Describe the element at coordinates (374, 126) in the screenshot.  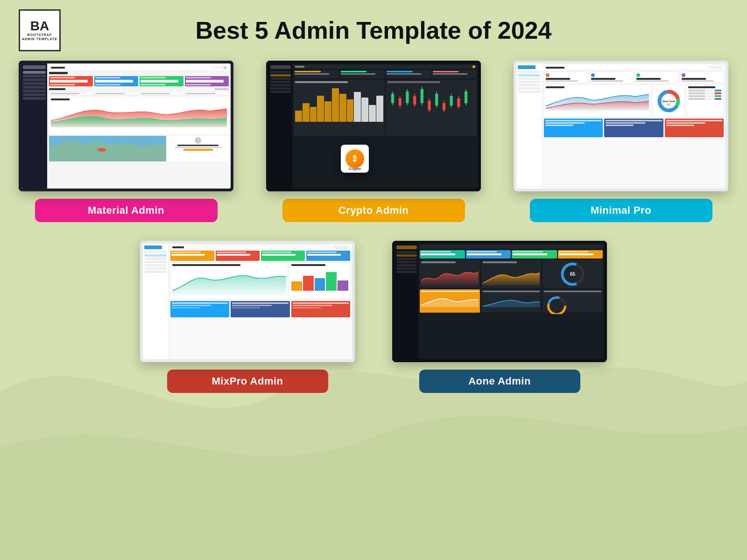
I see `crypto-admin-screenshot: ₿ Crypto` at that location.